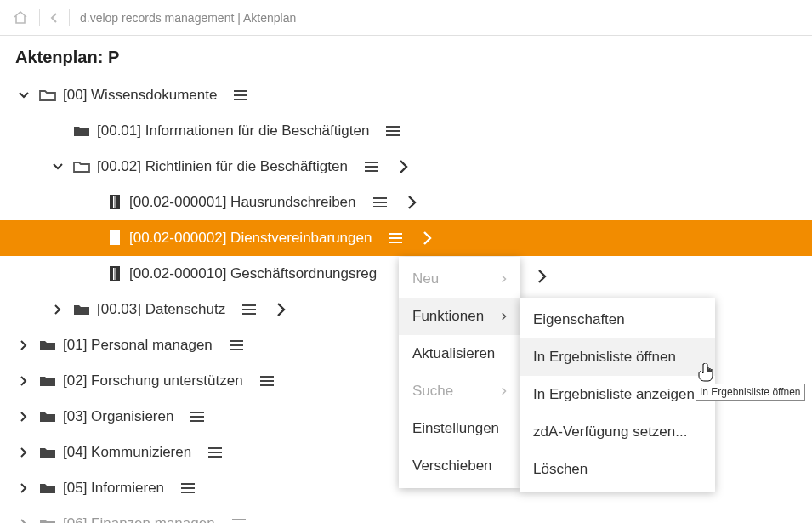 This screenshot has width=812, height=523. Describe the element at coordinates (20, 18) in the screenshot. I see `home-icon` at that location.